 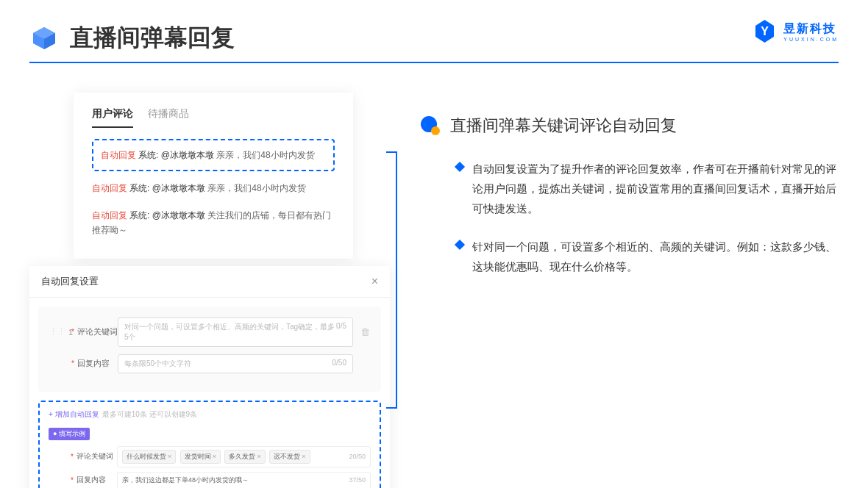 I want to click on bullet-item: 自动回复设置为了提升作者的评论回复效率，作者可在开播前针对常见的评论用户问题，提…, so click(x=647, y=188).